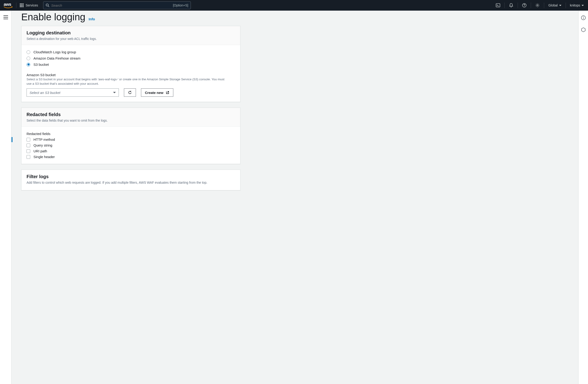 Image resolution: width=588 pixels, height=384 pixels. Describe the element at coordinates (498, 5) in the screenshot. I see `cloudshell-icon` at that location.